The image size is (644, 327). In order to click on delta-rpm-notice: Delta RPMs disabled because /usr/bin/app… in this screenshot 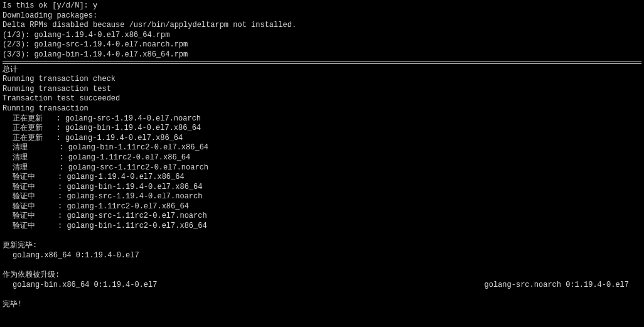, I will do `click(322, 26)`.